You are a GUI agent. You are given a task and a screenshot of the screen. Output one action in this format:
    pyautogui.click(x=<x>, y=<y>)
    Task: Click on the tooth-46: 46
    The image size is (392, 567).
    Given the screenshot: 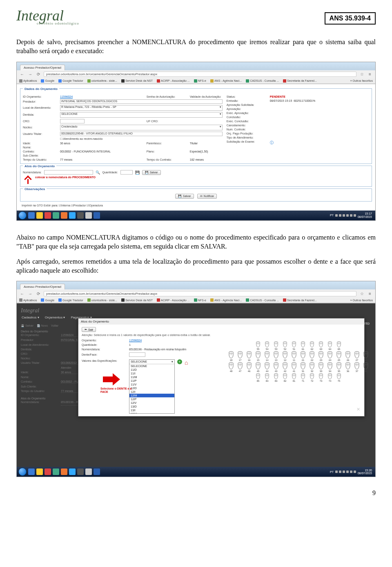 What is the action you would take?
    pyautogui.click(x=249, y=367)
    